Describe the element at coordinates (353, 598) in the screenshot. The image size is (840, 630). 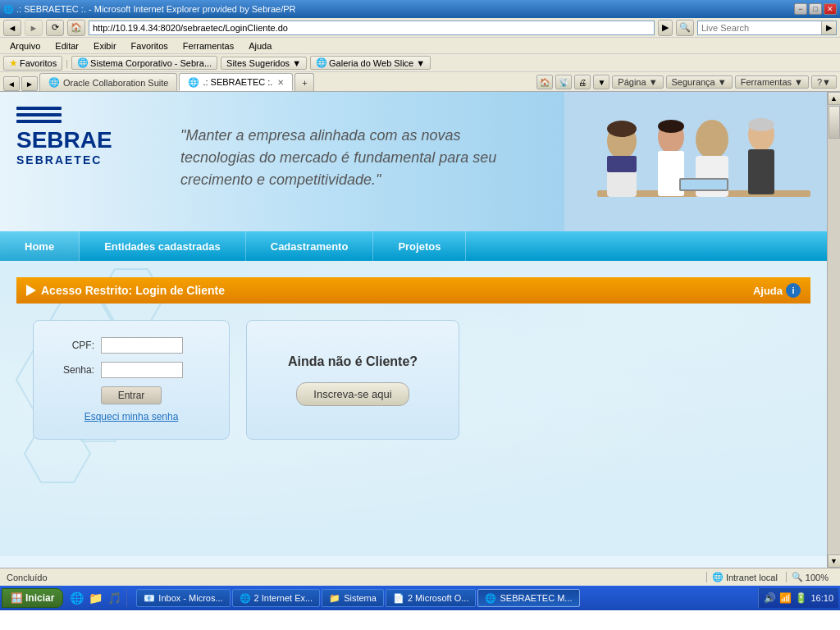
I see `taskbar-item-2: 📁 Sistema` at that location.